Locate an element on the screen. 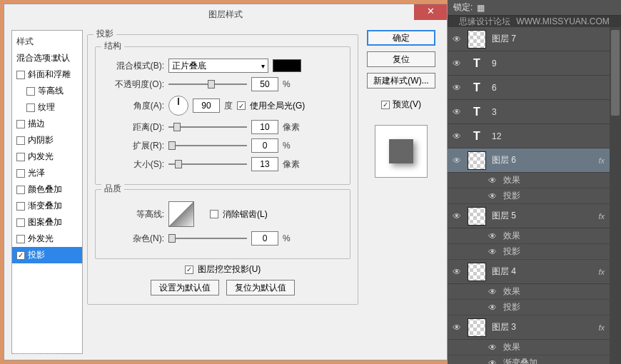 Image resolution: width=621 pixels, height=364 pixels. style-item: 纹理 is located at coordinates (47, 107).